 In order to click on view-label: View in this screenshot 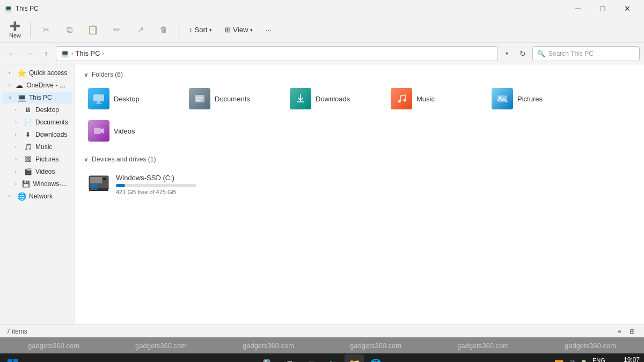, I will do `click(240, 30)`.